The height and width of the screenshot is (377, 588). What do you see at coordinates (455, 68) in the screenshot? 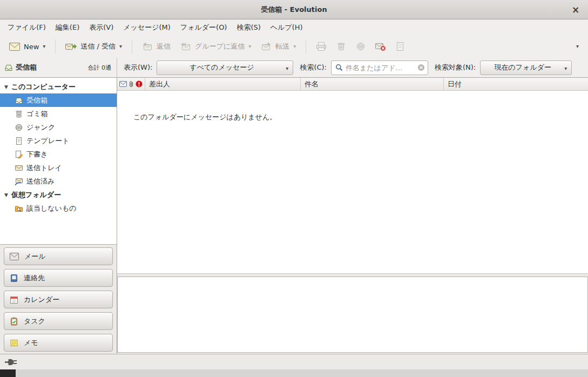
I see `search-scope-label: 検索対象(N):` at bounding box center [455, 68].